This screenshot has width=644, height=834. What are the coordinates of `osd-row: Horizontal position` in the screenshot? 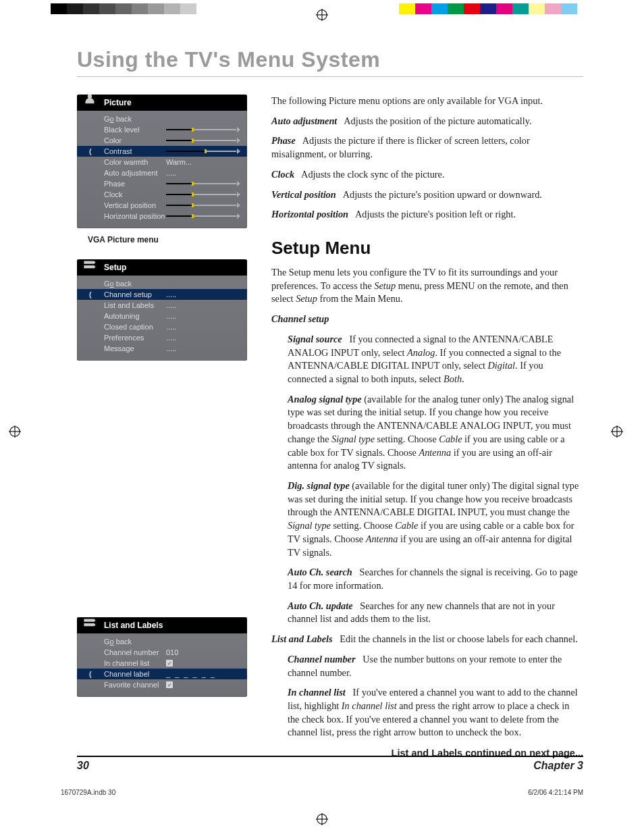 It's located at (172, 216).